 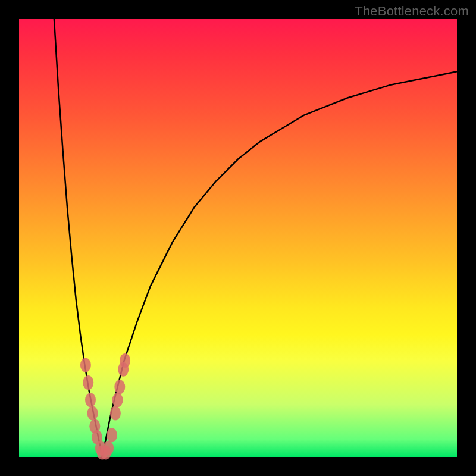 I want to click on curve-left, so click(x=79, y=238).